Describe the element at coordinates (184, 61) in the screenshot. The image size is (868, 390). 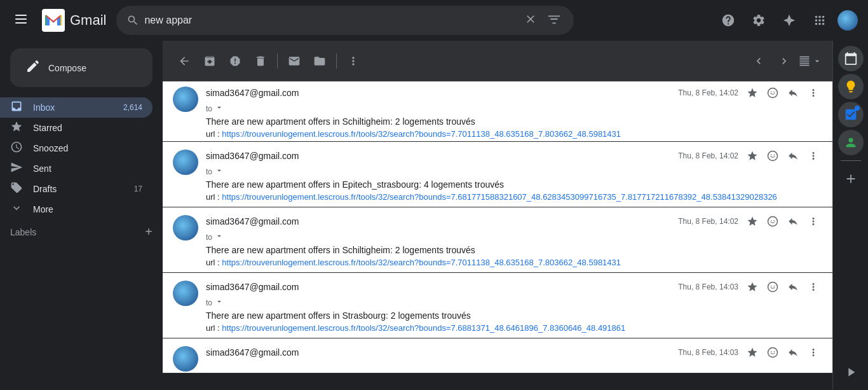
I see `back-button` at that location.